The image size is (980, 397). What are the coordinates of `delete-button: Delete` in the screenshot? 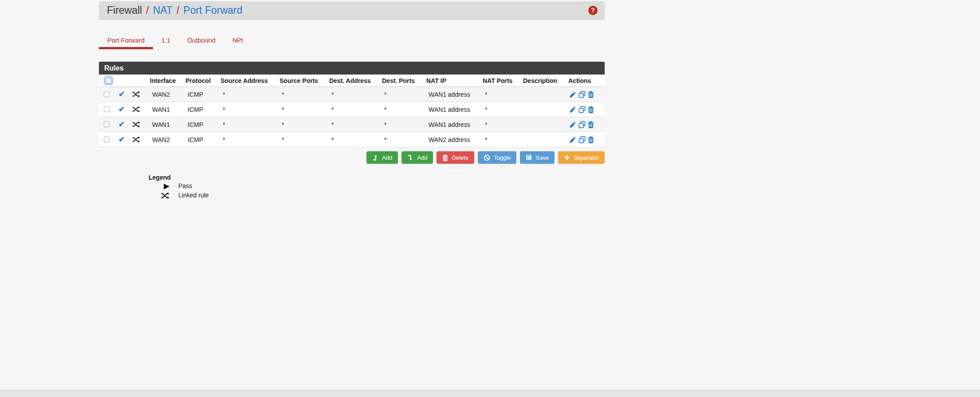 It's located at (455, 157).